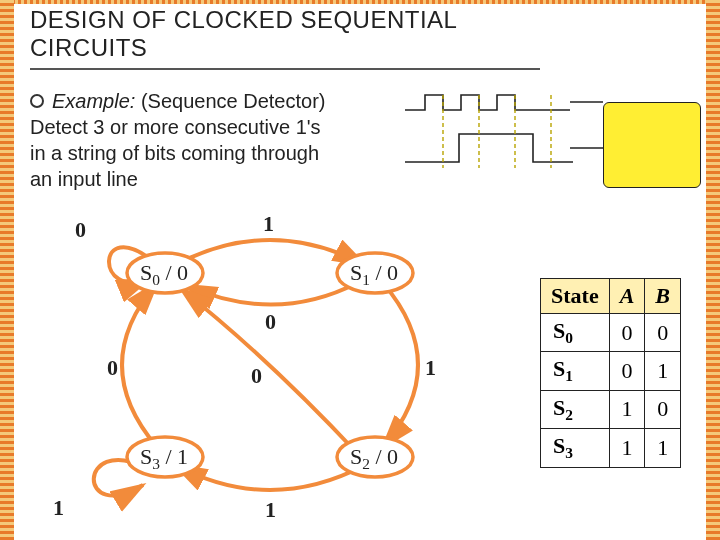 This screenshot has width=720, height=540. What do you see at coordinates (270, 322) in the screenshot?
I see `edge-s1-s0: 0` at bounding box center [270, 322].